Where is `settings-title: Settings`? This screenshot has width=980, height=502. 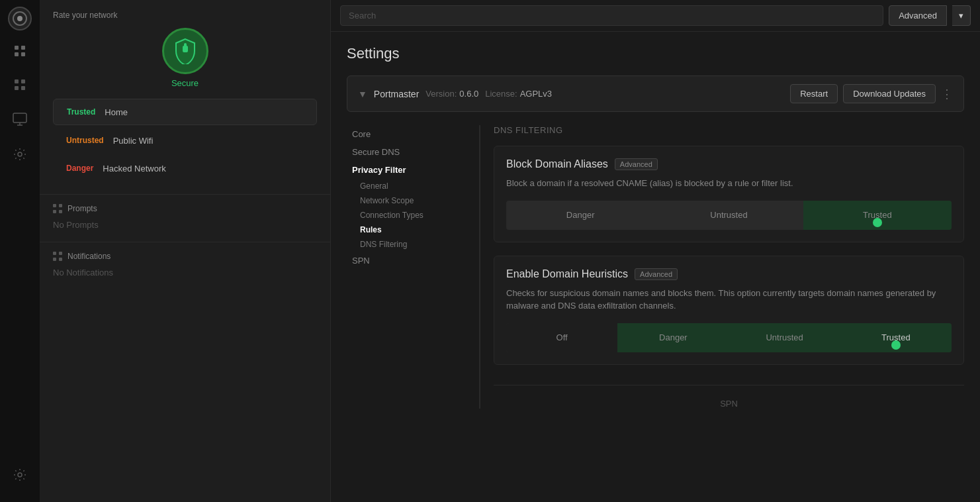 settings-title: Settings is located at coordinates (655, 54).